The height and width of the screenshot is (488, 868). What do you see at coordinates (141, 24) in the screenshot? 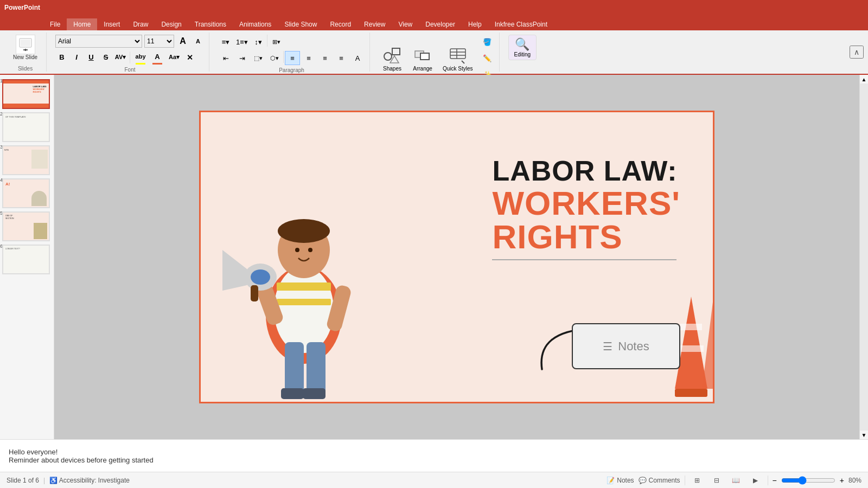
I see `tab-draw: Draw` at bounding box center [141, 24].